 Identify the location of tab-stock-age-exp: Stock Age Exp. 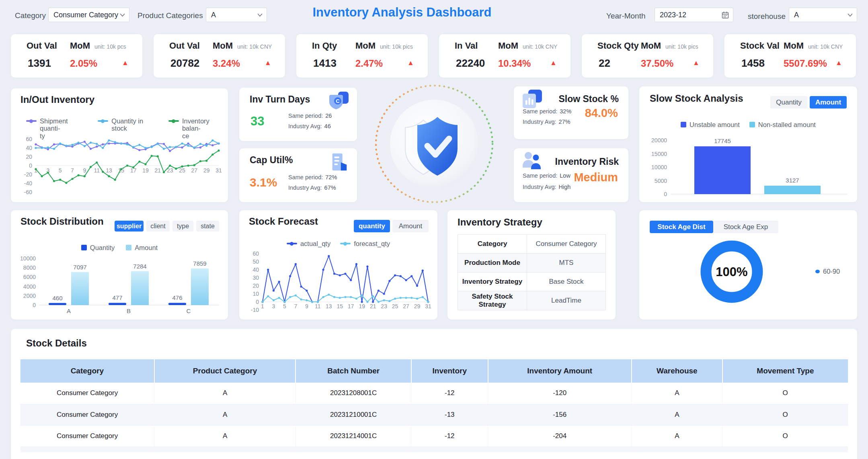
(746, 227).